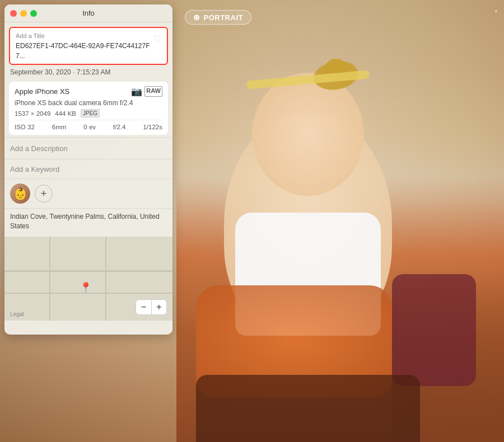 This screenshot has width=504, height=442. What do you see at coordinates (153, 92) in the screenshot?
I see `raw-icon: RAW` at bounding box center [153, 92].